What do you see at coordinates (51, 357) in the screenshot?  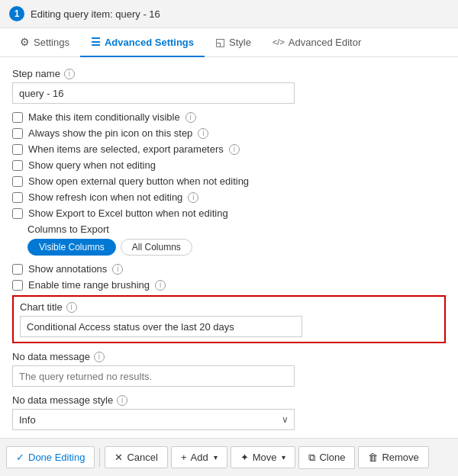 I see `no-data-label: No data message` at bounding box center [51, 357].